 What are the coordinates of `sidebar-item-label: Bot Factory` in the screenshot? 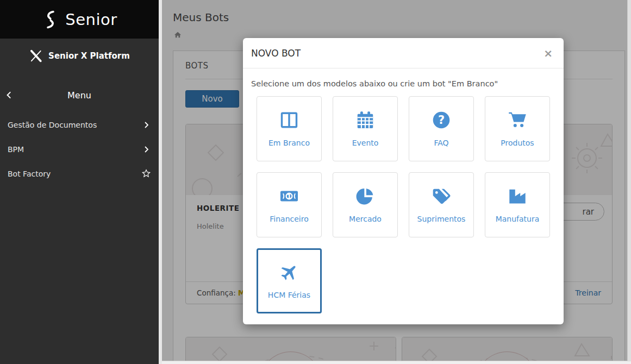 It's located at (74, 174).